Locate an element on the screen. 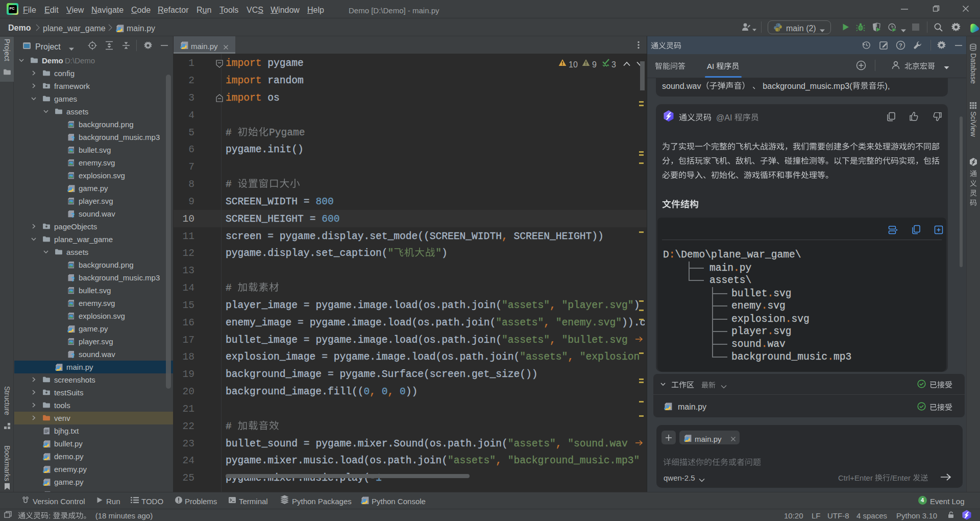  svg-text: AI is located at coordinates (712, 66).